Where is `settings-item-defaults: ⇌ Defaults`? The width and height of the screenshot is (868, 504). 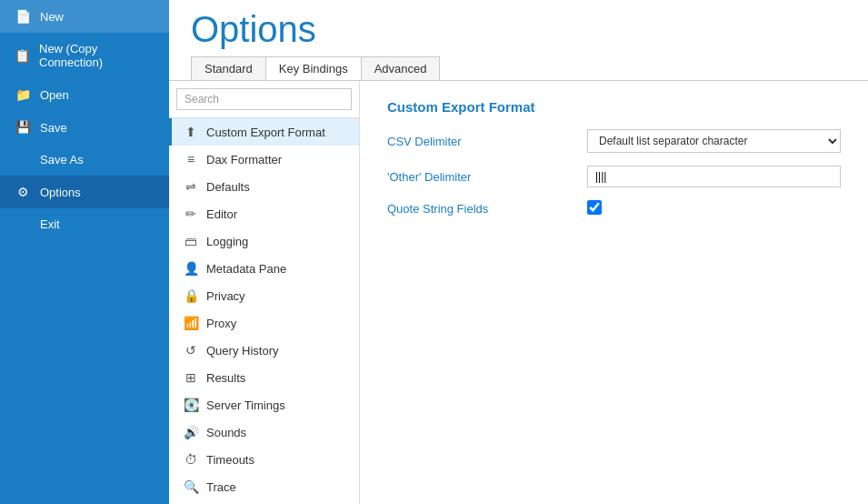 settings-item-defaults: ⇌ Defaults is located at coordinates (264, 186).